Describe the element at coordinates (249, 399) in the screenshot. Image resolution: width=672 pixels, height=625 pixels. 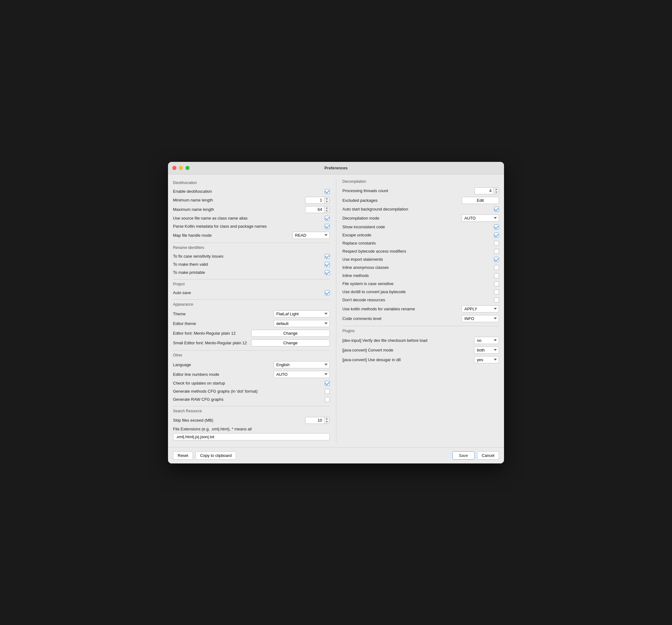
I see `gen-raw-label: Generate RAW CFG graphs` at that location.